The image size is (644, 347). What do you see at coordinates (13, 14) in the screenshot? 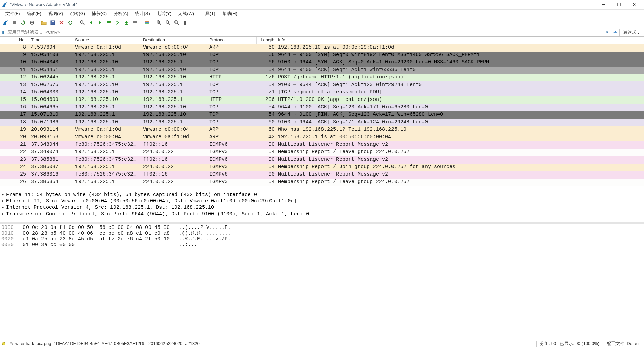
I see `menu-file: 文件(F)` at bounding box center [13, 14].